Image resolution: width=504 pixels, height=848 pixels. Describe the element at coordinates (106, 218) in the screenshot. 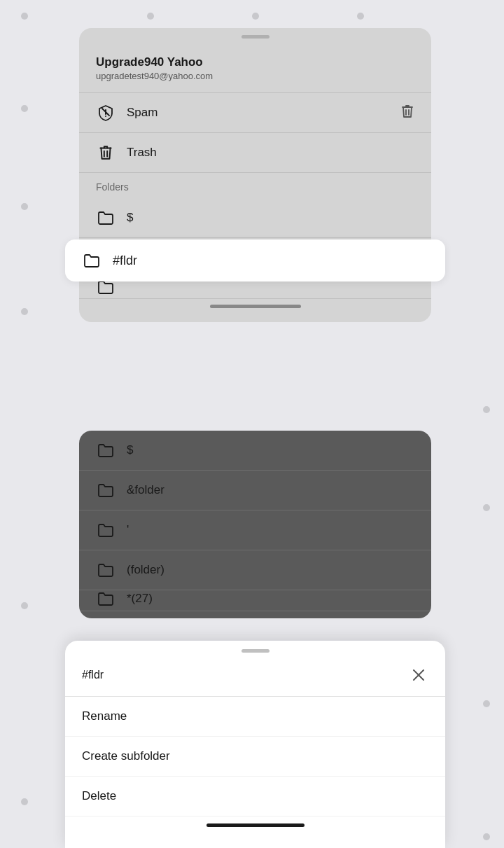

I see `folder-icon` at that location.